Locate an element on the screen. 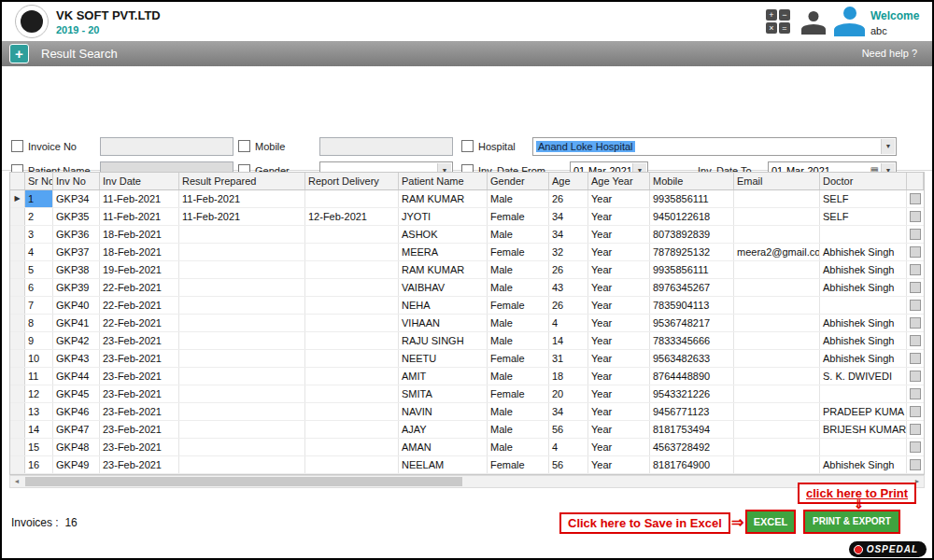 Image resolution: width=934 pixels, height=560 pixels. table-row: 9GKP4223-Feb-2021RAJU SINGHMale14Year783… is located at coordinates (467, 342).